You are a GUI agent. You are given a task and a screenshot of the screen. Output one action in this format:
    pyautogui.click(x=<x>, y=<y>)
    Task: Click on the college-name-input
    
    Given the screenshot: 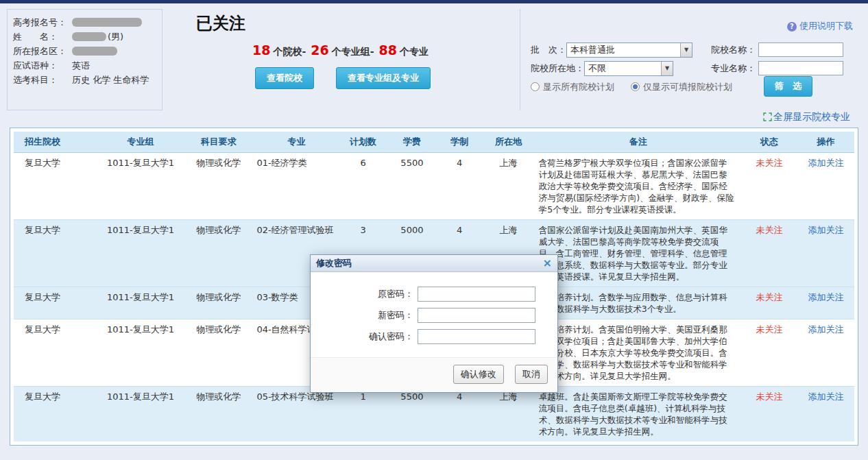 What is the action you would take?
    pyautogui.click(x=801, y=49)
    